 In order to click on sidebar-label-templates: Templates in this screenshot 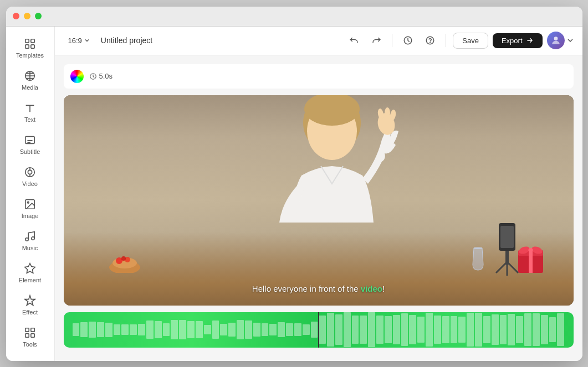, I will do `click(30, 55)`.